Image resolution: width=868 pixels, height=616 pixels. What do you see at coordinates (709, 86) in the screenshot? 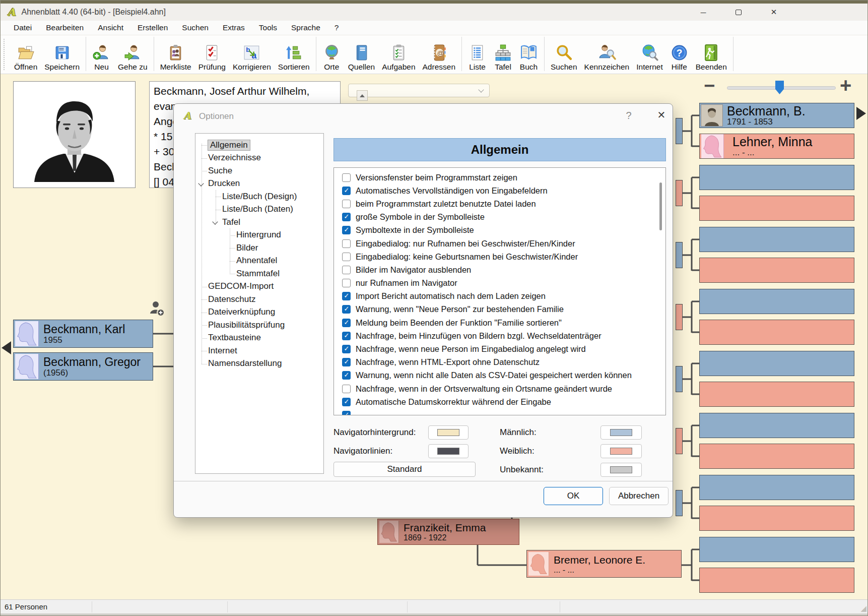
I see `zoom-out-button: −` at bounding box center [709, 86].